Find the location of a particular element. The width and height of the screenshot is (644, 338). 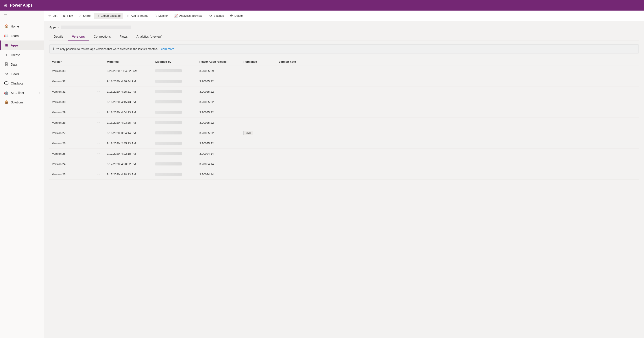

teams-icon: ⊞ is located at coordinates (128, 16).